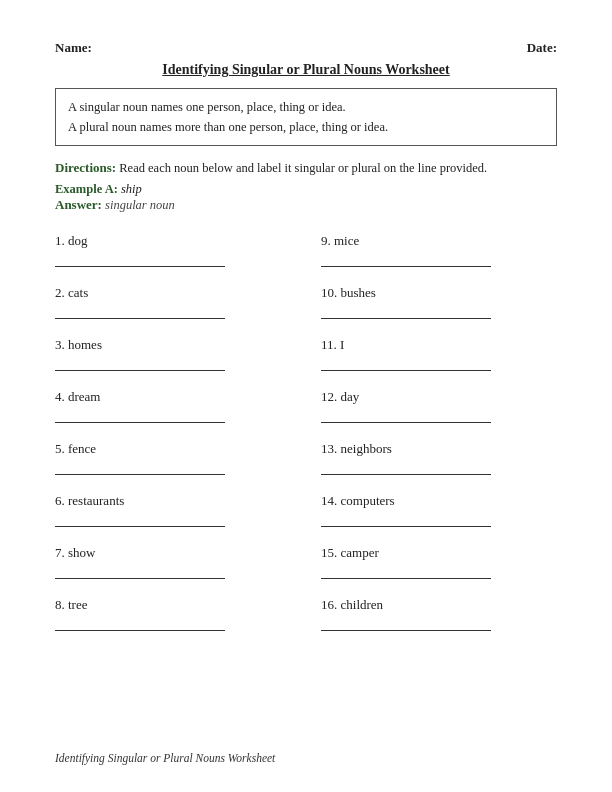  What do you see at coordinates (439, 449) in the screenshot?
I see `noun-text: 13. neighbors` at bounding box center [439, 449].